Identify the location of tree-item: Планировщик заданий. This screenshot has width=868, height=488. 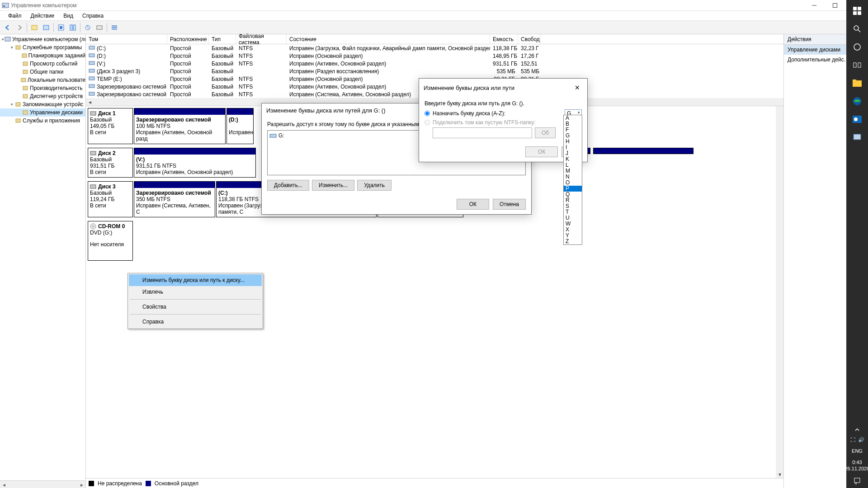
(42, 56).